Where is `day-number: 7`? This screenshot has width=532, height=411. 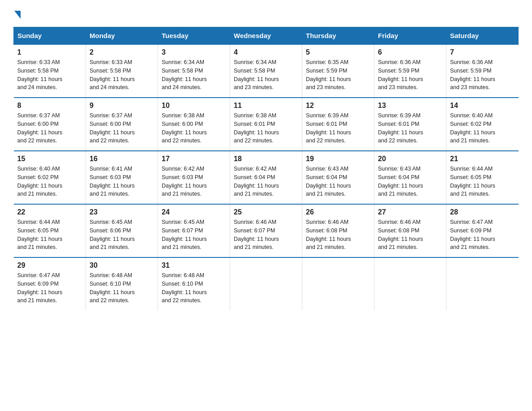 day-number: 7 is located at coordinates (483, 52).